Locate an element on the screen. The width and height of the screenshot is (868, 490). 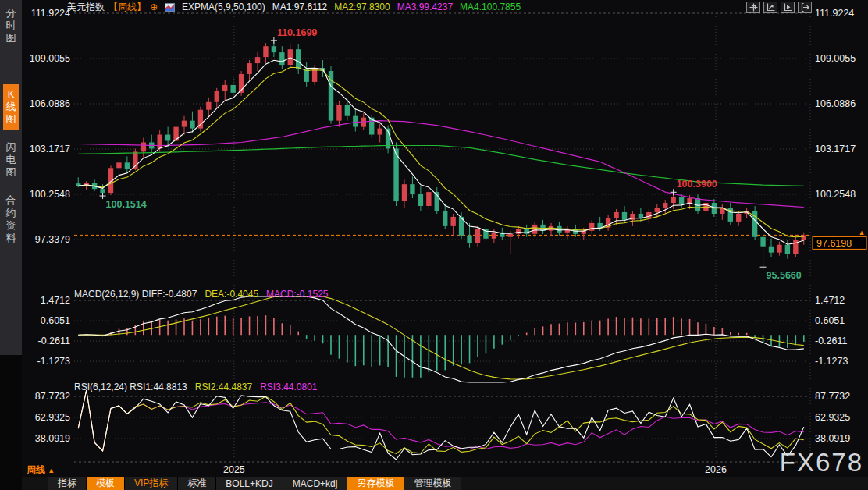
rsi-lines-layer is located at coordinates (441, 424).